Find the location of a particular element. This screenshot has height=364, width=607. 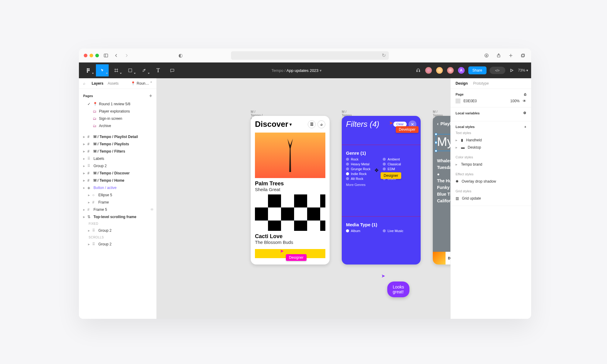

back-chevron-icon: ‹ is located at coordinates (438, 124).